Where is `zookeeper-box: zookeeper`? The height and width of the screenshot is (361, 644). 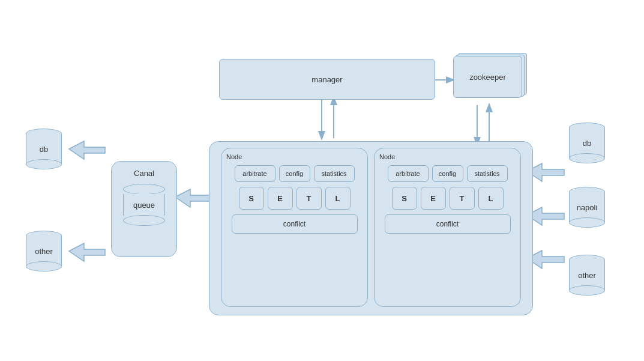 zookeeper-box: zookeeper is located at coordinates (487, 77).